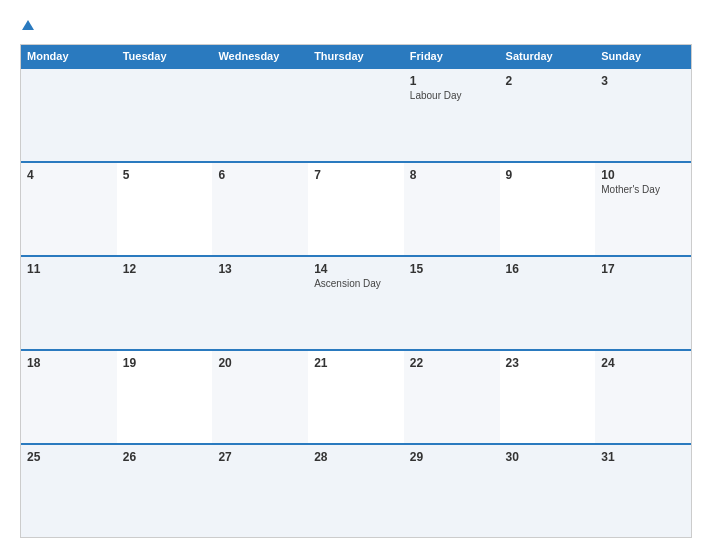  What do you see at coordinates (643, 269) in the screenshot?
I see `day-number: 17` at bounding box center [643, 269].